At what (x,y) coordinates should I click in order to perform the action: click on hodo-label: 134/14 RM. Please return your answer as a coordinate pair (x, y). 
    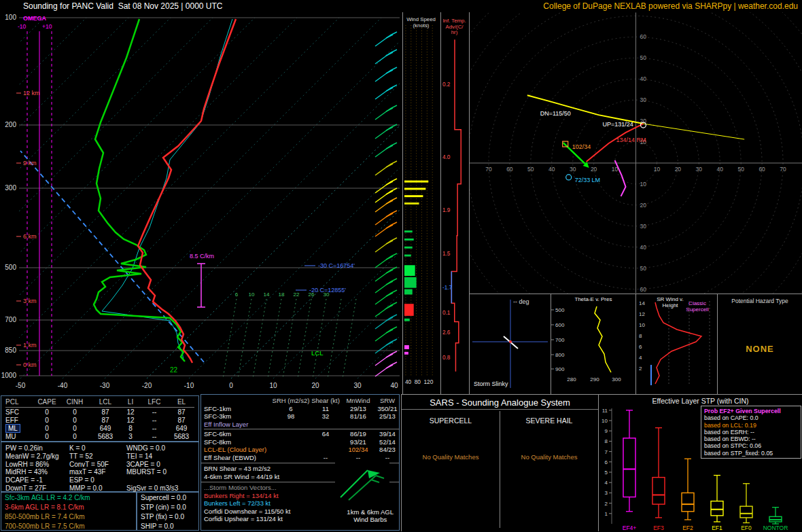
    Looking at the image, I should click on (631, 140).